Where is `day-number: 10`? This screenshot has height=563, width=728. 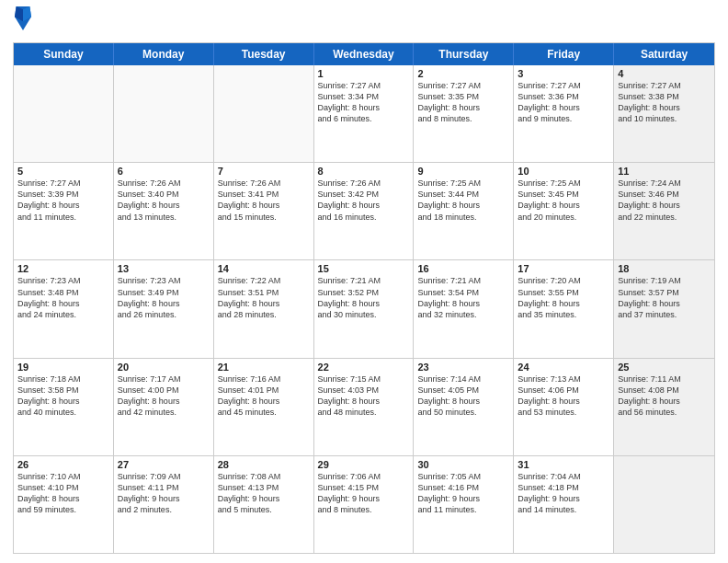
day-number: 10 is located at coordinates (563, 171).